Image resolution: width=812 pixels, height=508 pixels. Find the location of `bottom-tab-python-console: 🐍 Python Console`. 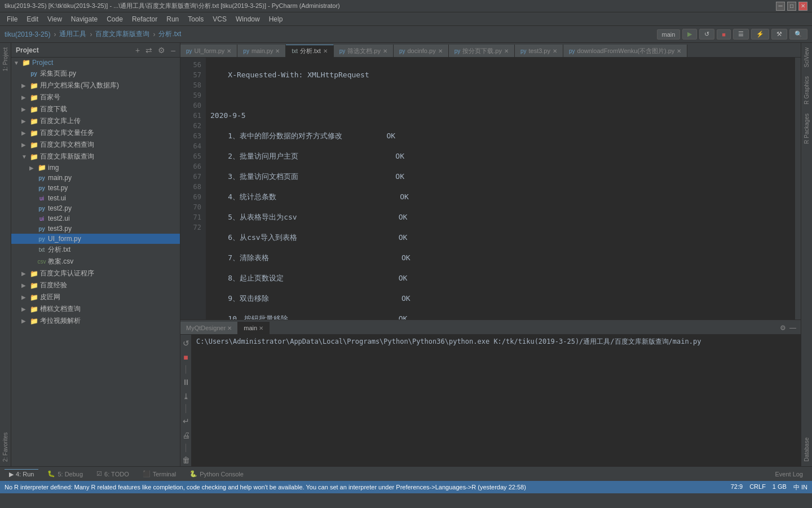

bottom-tab-python-console: 🐍 Python Console is located at coordinates (217, 474).